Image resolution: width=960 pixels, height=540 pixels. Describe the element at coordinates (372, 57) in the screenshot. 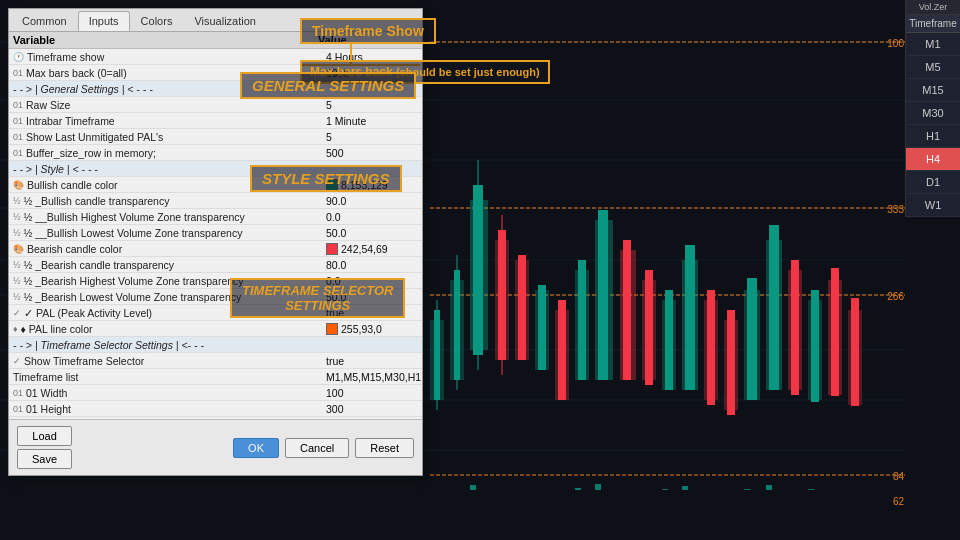

I see `value-timeframe-show: 4 Hours` at that location.